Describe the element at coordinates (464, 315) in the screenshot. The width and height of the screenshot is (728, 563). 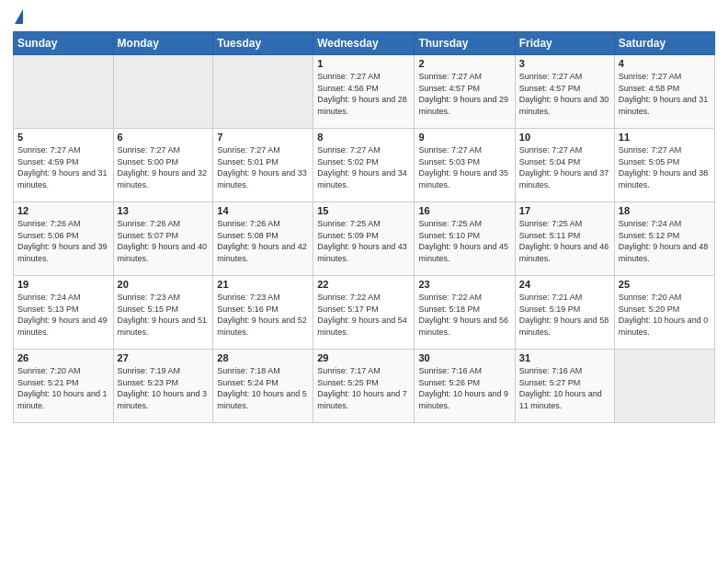
I see `day-info: Sunrise: 7:22 AMSunset: 5:18 PMDaylight:…` at that location.